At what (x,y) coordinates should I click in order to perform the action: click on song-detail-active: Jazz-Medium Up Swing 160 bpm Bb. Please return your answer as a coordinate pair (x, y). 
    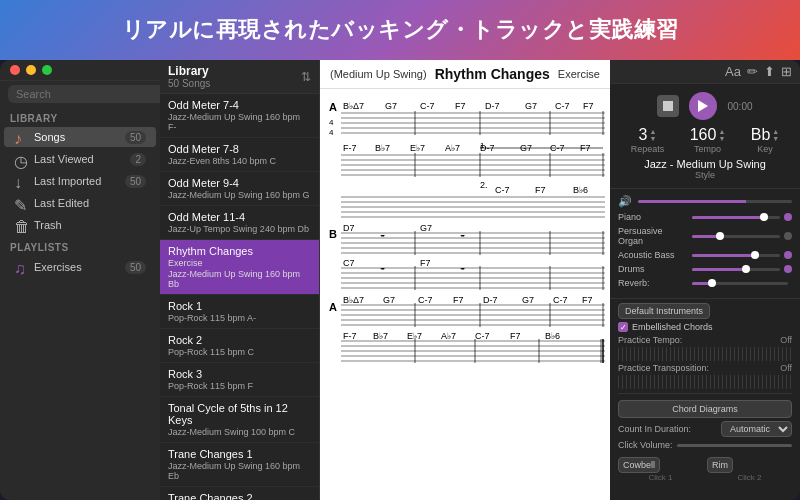
    Looking at the image, I should click on (240, 279).